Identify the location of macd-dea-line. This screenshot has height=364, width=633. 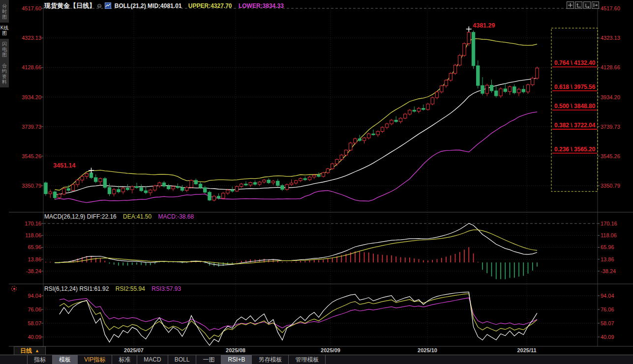
(296, 247).